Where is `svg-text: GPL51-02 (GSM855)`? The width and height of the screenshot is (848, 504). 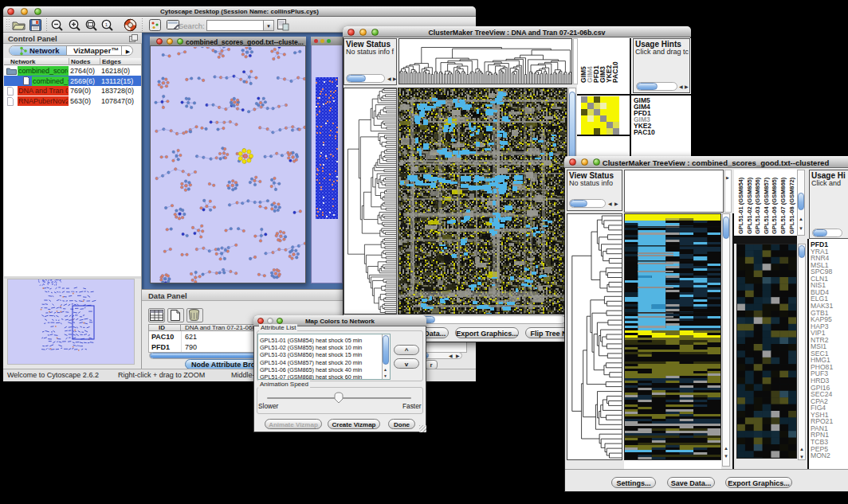
svg-text: GPL51-02 (GSM855) is located at coordinates (749, 205).